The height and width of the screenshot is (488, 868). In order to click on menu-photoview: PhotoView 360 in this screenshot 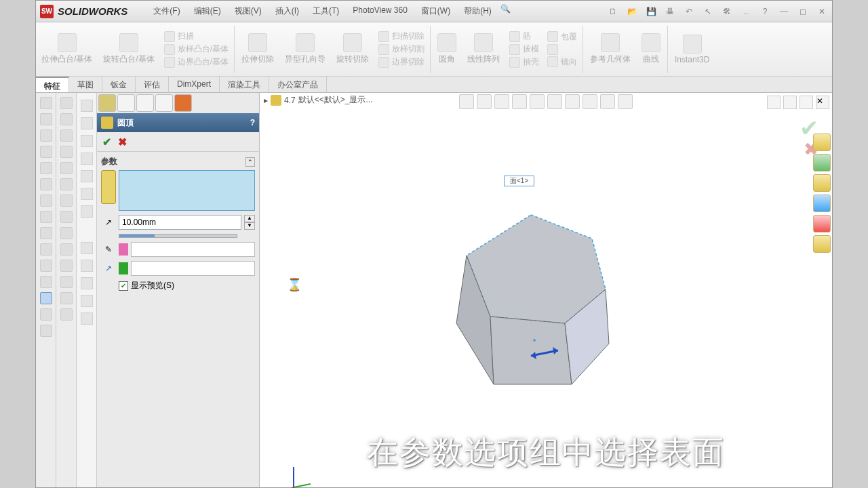, I will do `click(380, 11)`.